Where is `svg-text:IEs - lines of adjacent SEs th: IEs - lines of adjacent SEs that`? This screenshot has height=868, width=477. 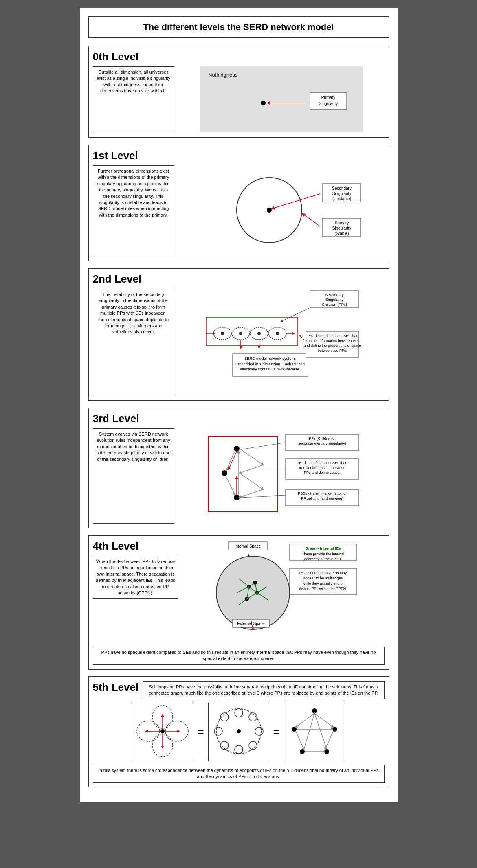 svg-text:IEs - lines of adjacent SEs th: IEs - lines of adjacent SEs that is located at coordinates (332, 336).